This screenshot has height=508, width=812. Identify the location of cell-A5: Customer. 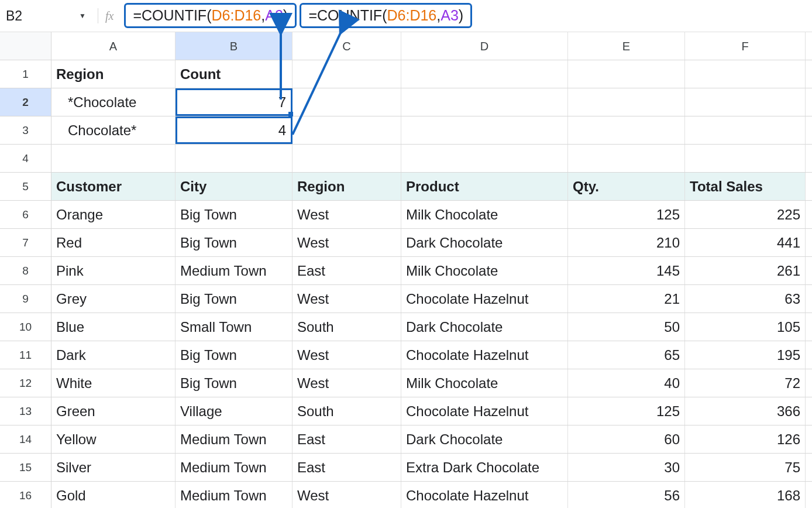
(113, 186).